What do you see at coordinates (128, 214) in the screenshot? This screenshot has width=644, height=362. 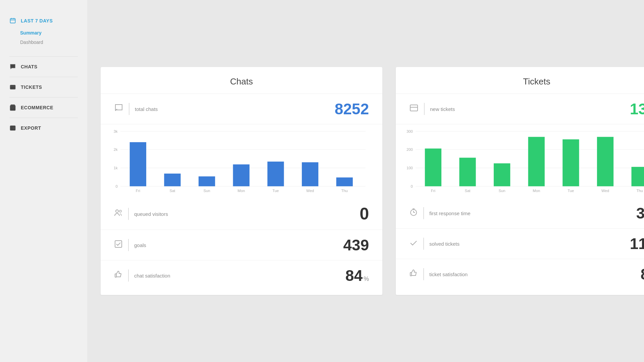 I see `stat-divider-queued` at bounding box center [128, 214].